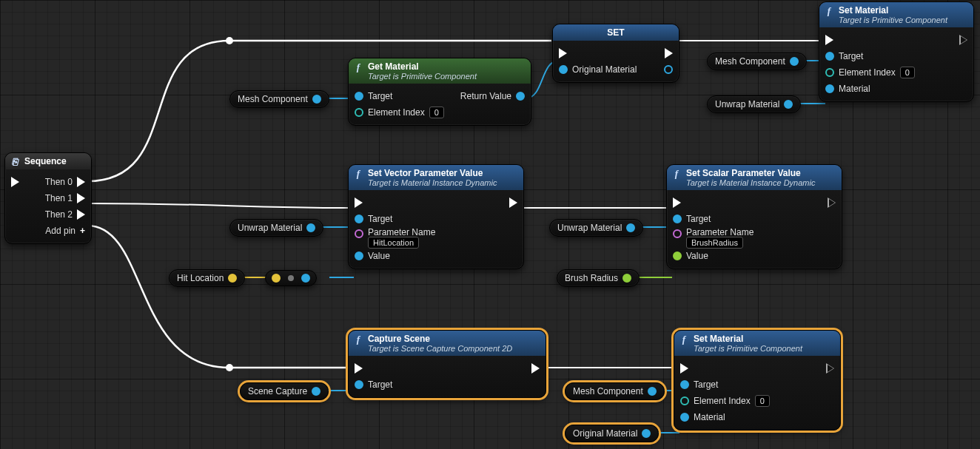 Image resolution: width=980 pixels, height=449 pixels. I want to click on sm2-target-pin, so click(685, 385).